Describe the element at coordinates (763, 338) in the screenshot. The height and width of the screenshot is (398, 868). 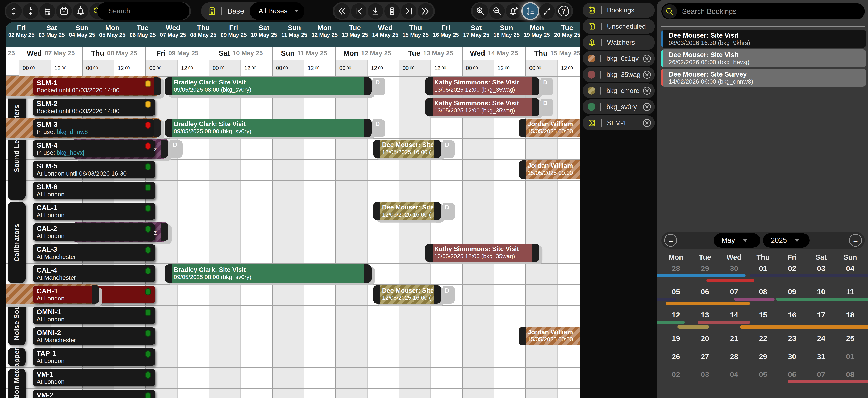
I see `calendar-day: 22` at that location.